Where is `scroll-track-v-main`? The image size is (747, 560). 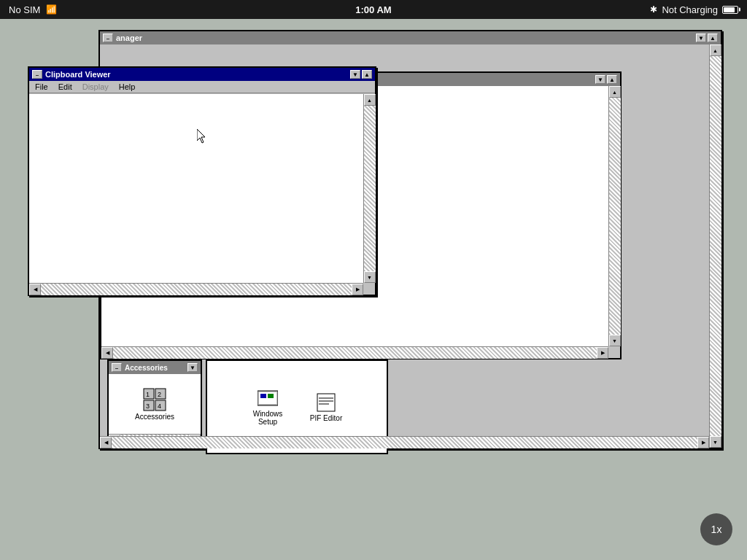
scroll-track-v-main is located at coordinates (615, 216).